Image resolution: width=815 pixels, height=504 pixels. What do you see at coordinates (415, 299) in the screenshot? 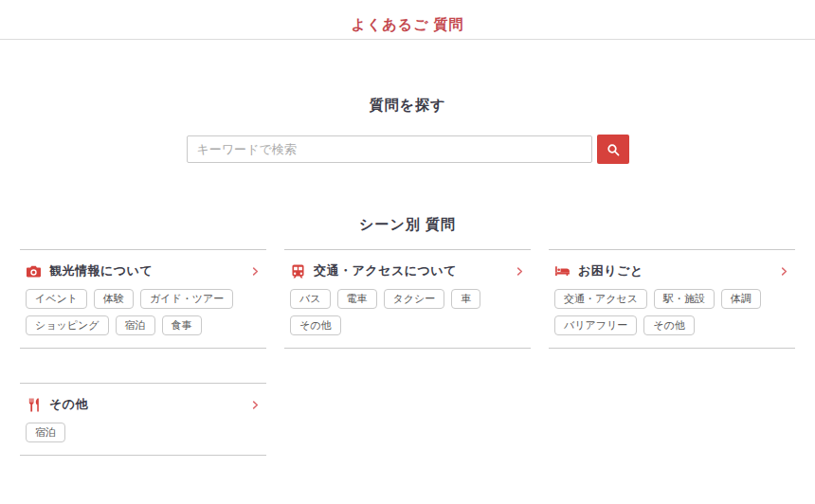
I see `category-tag: タクシー` at bounding box center [415, 299].